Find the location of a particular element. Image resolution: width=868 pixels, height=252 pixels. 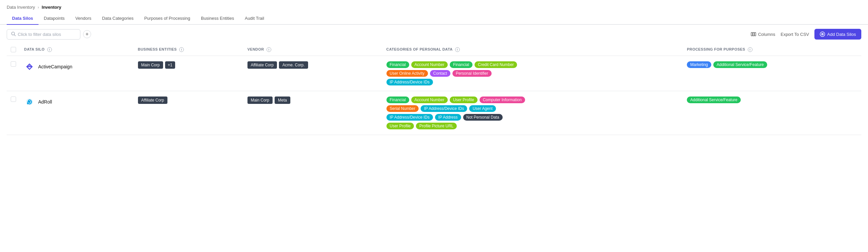

categories-info-icon: i is located at coordinates (458, 50).